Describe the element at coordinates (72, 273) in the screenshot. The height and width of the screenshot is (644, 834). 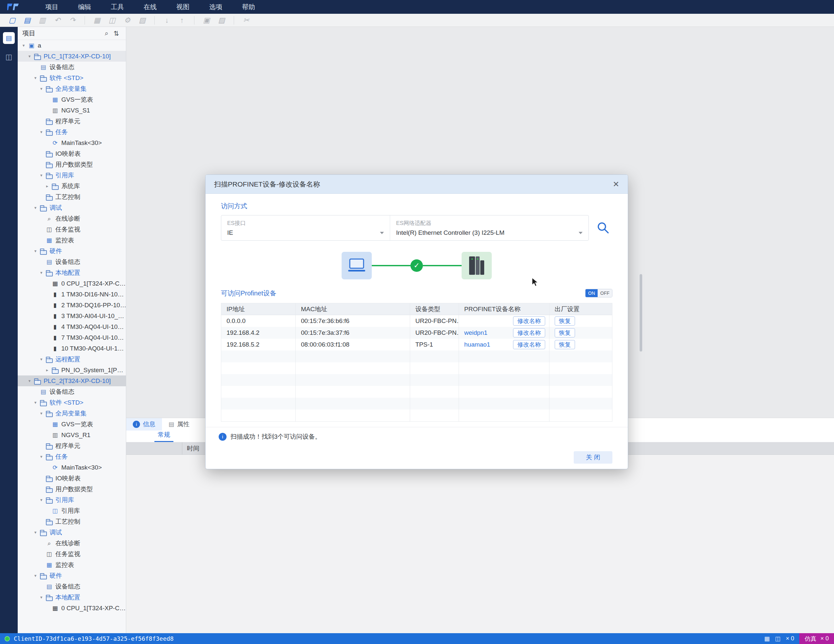
I see `tree-item: ▾ 本地配置` at that location.